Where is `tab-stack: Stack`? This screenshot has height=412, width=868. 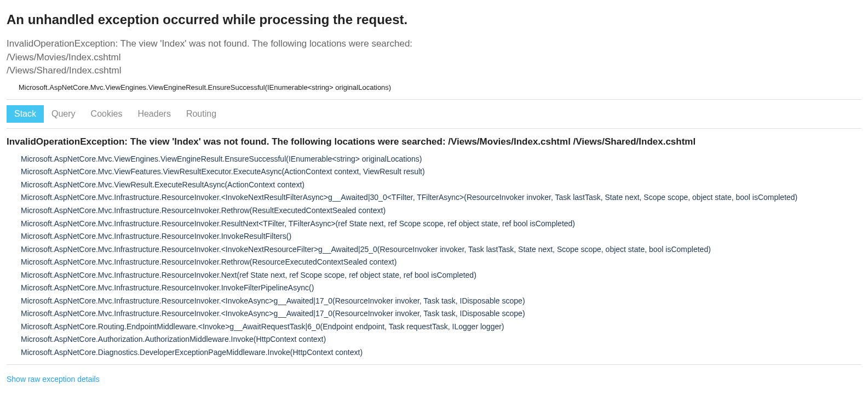 tab-stack: Stack is located at coordinates (25, 114).